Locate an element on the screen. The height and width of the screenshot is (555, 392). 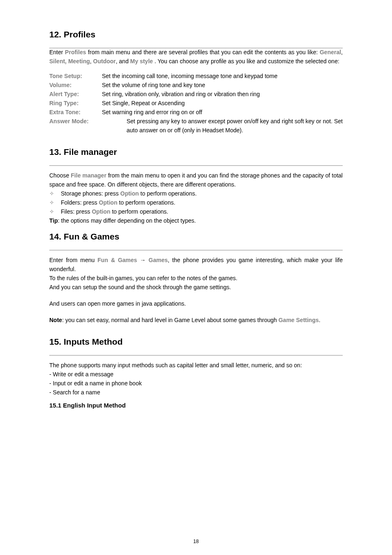
def-label: Extra Tone: is located at coordinates (76, 112).